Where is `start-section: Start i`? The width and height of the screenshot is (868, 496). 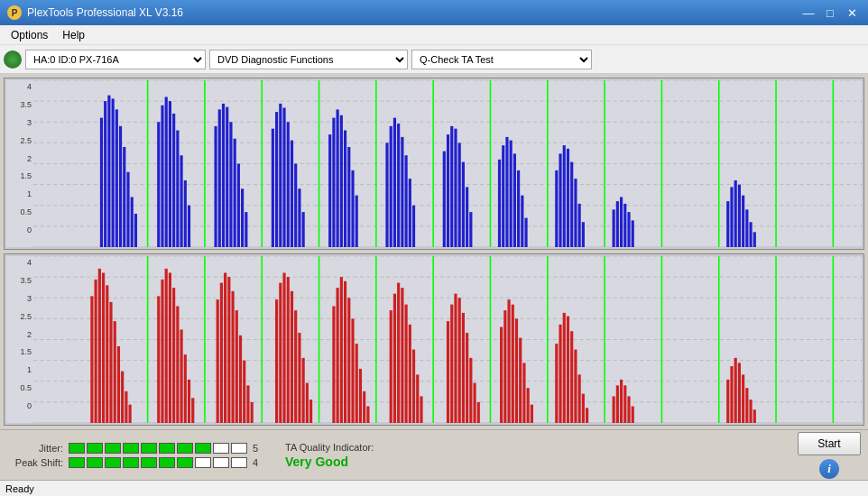 start-section: Start i is located at coordinates (829, 455).